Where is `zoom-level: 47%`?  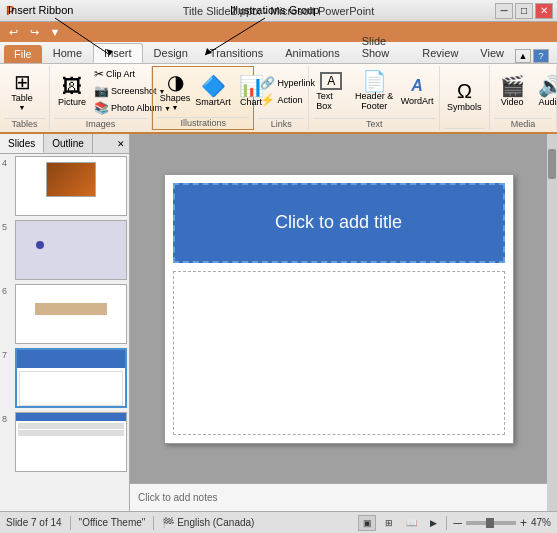 zoom-level: 47% is located at coordinates (541, 522).